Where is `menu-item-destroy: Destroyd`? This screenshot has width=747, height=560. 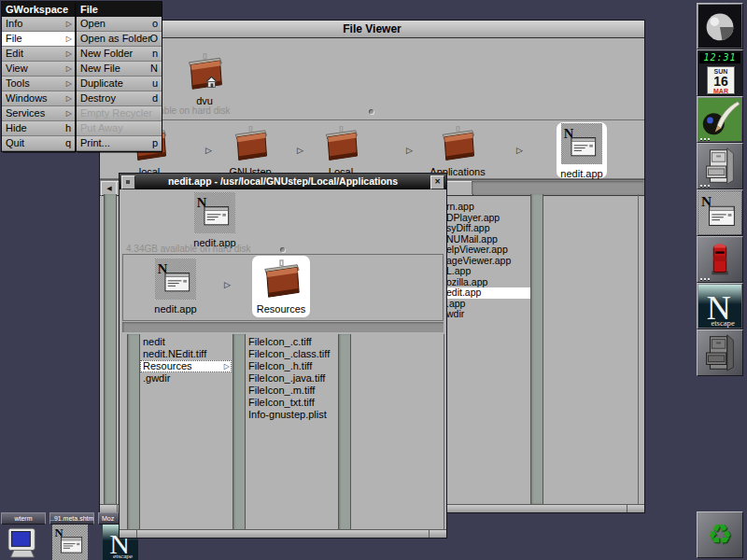
menu-item-destroy: Destroyd is located at coordinates (120, 99).